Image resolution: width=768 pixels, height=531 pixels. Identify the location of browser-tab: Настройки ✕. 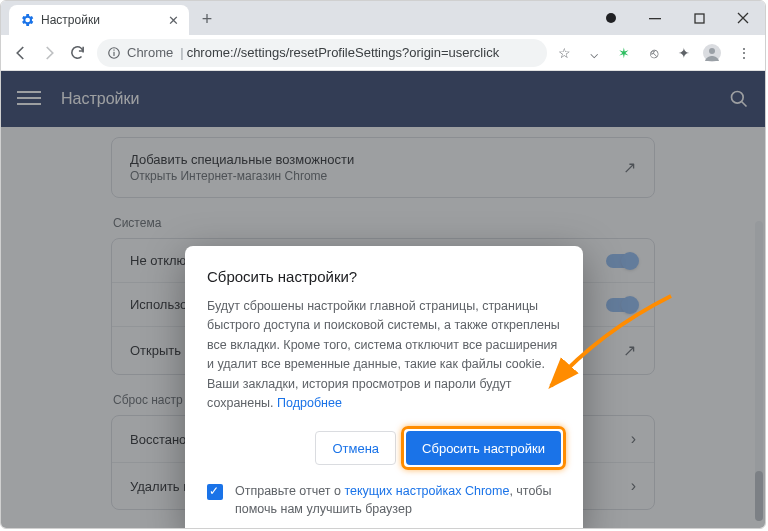
(99, 20).